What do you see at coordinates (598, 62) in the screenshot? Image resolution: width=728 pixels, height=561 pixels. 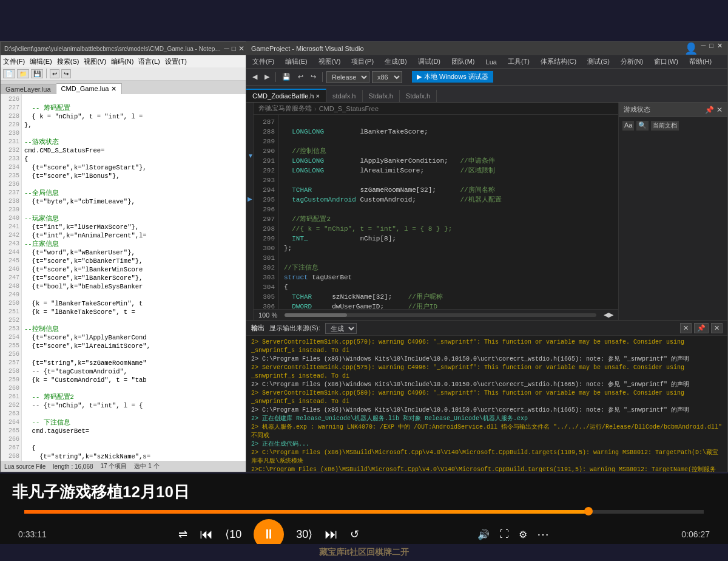 I see `vs-menu-test: 测试(S)` at bounding box center [598, 62].